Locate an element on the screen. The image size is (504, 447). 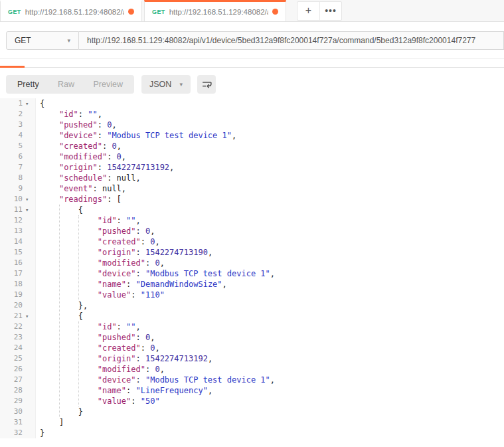
line-number: 16 is located at coordinates (11, 263).